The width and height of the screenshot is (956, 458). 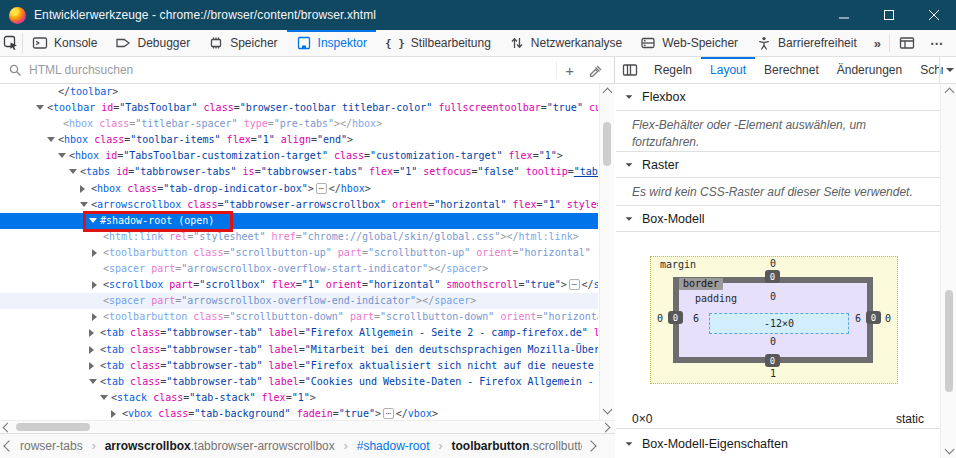 I want to click on markup-row: <spacer part="arrowscrollbox-overflow-st…, so click(x=299, y=269).